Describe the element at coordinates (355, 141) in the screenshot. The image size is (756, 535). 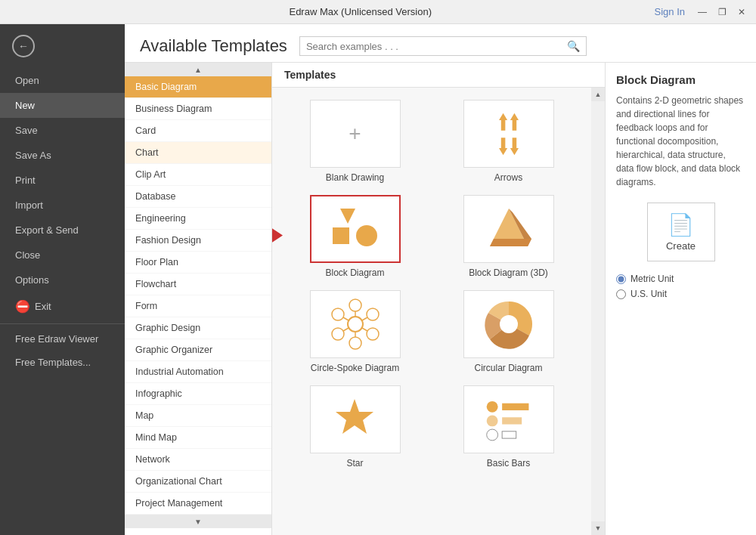
I see `template-item-blank-drawing: + Blank Drawing` at that location.